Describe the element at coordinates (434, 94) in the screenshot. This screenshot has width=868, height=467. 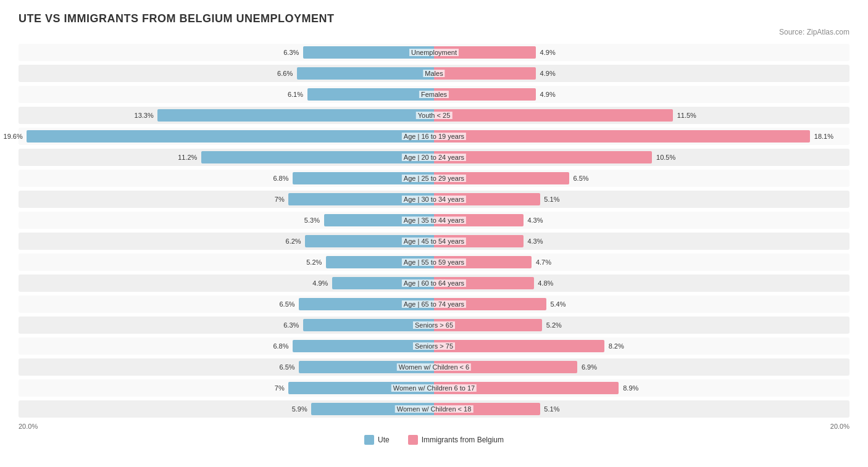
I see `chart-row: Females6.1%4.9%` at that location.